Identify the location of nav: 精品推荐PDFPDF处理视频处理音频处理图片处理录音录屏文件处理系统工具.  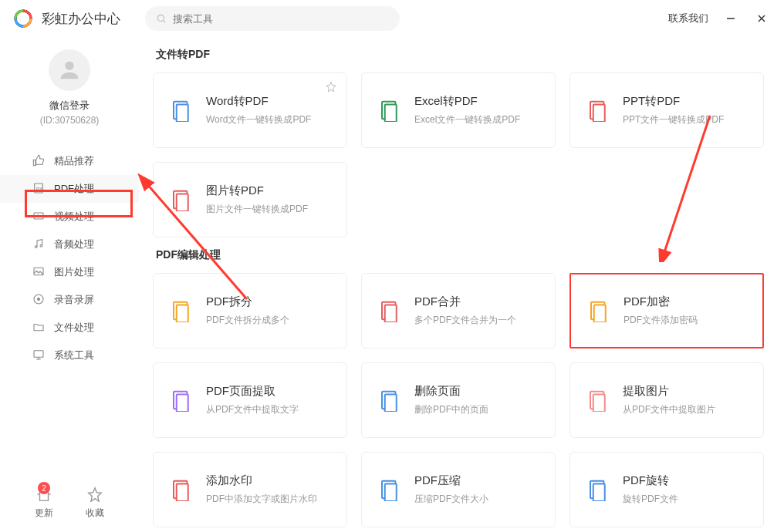
(69, 258).